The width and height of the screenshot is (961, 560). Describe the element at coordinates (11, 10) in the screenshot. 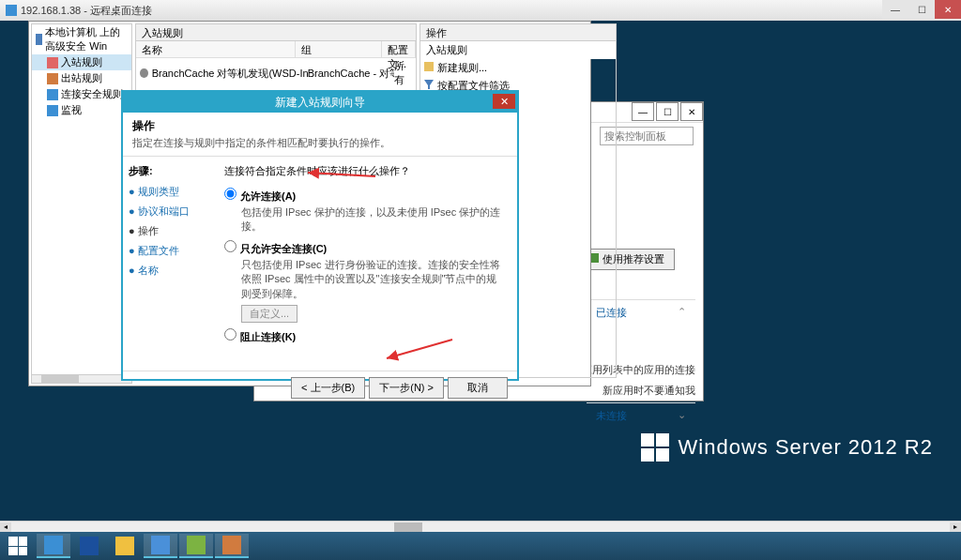

I see `rdp-icon` at that location.